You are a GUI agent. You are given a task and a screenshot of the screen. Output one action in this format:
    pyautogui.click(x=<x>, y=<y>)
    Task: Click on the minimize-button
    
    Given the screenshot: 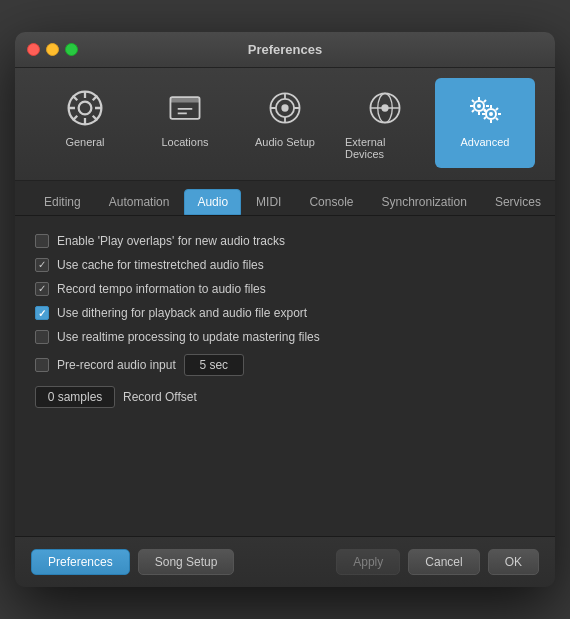 What is the action you would take?
    pyautogui.click(x=52, y=50)
    